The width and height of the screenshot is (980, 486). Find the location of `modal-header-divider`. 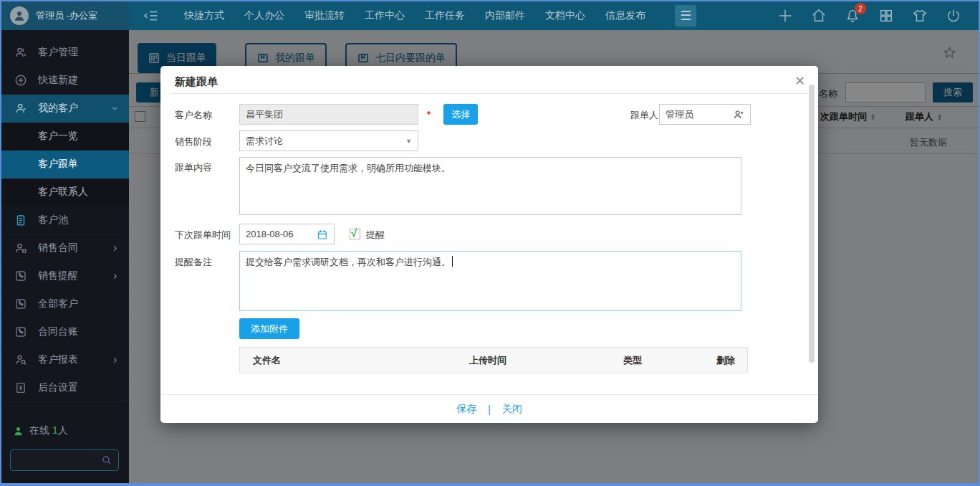

modal-header-divider is located at coordinates (489, 93).